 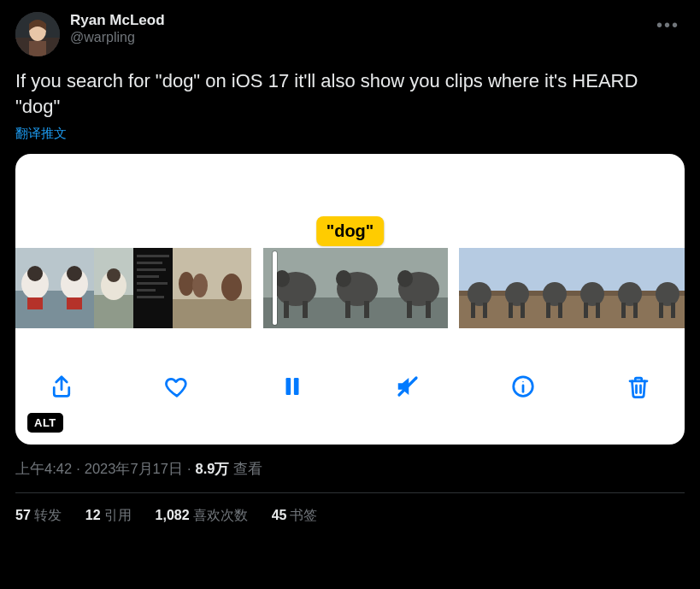 What do you see at coordinates (44, 469) in the screenshot?
I see `tweet-time: 上午4:42` at bounding box center [44, 469].